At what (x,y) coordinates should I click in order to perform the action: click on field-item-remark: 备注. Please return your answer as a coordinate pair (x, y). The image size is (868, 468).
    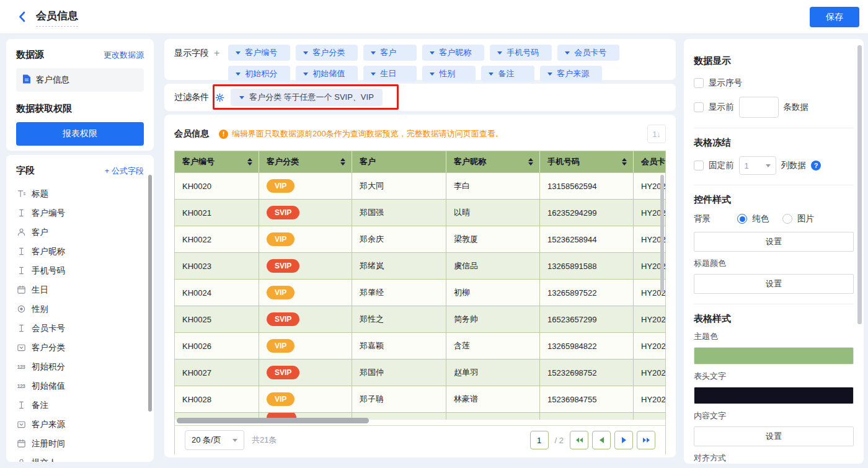
    Looking at the image, I should click on (80, 405).